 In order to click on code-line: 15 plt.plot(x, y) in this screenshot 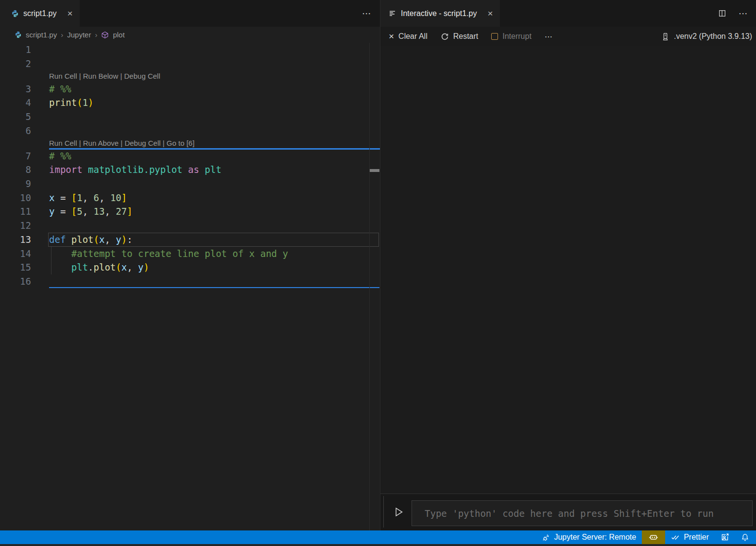, I will do `click(190, 267)`.